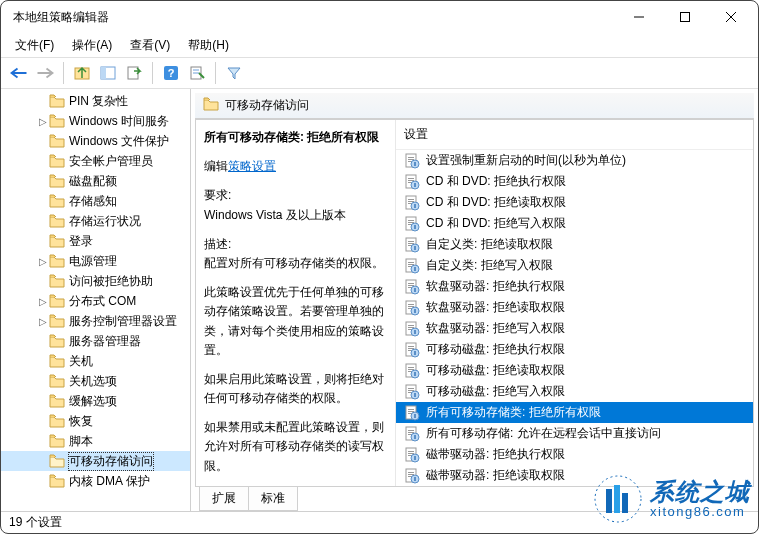 This screenshot has width=759, height=534. I want to click on watermark-url: xitong86.com, so click(700, 512).